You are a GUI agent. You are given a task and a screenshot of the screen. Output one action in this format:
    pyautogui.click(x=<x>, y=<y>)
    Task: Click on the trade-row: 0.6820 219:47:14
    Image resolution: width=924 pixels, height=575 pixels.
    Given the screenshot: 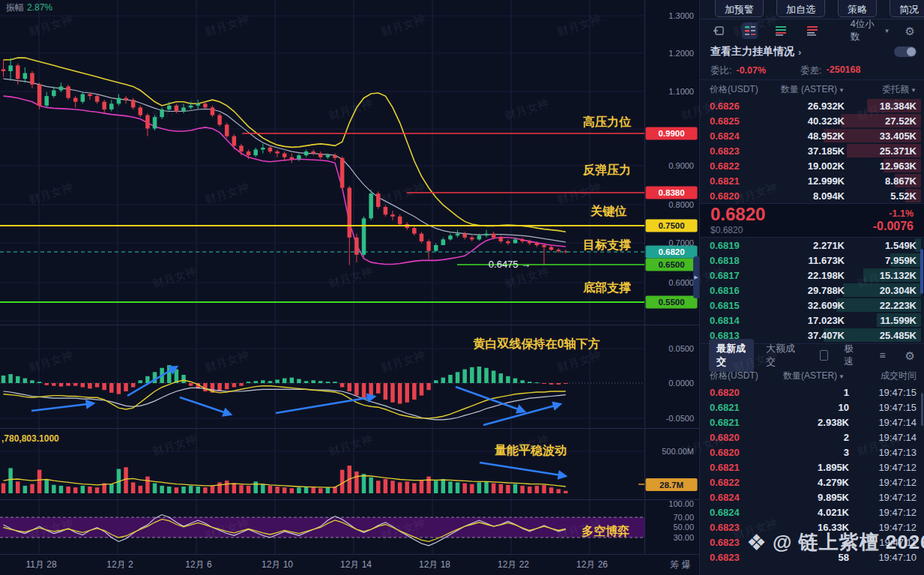 What is the action you would take?
    pyautogui.click(x=812, y=437)
    